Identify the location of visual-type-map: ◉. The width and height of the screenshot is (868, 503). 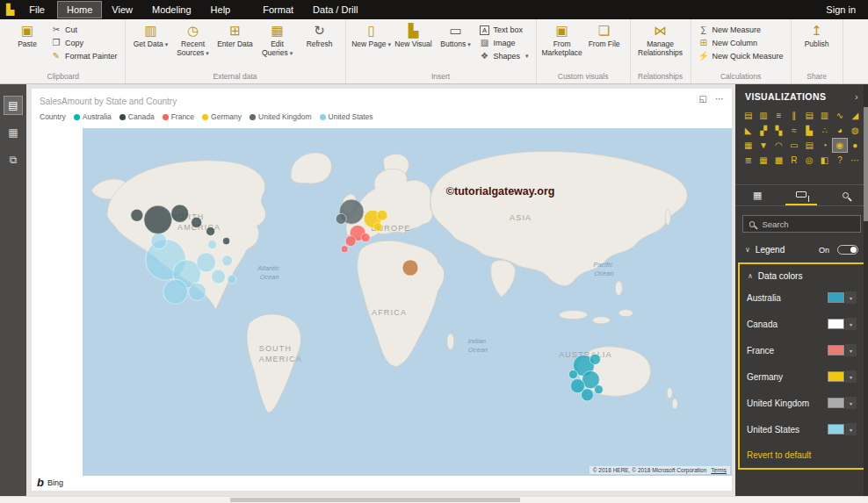
(840, 146).